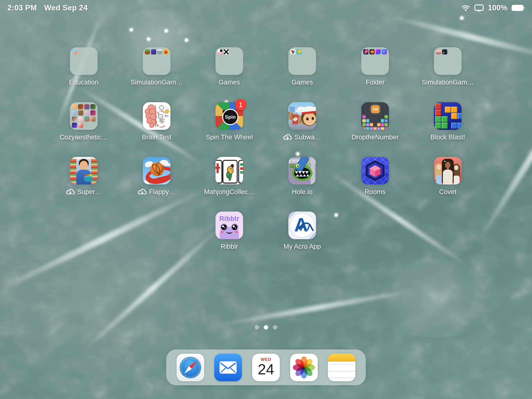  What do you see at coordinates (386, 121) in the screenshot?
I see `number-tile: 16` at bounding box center [386, 121].